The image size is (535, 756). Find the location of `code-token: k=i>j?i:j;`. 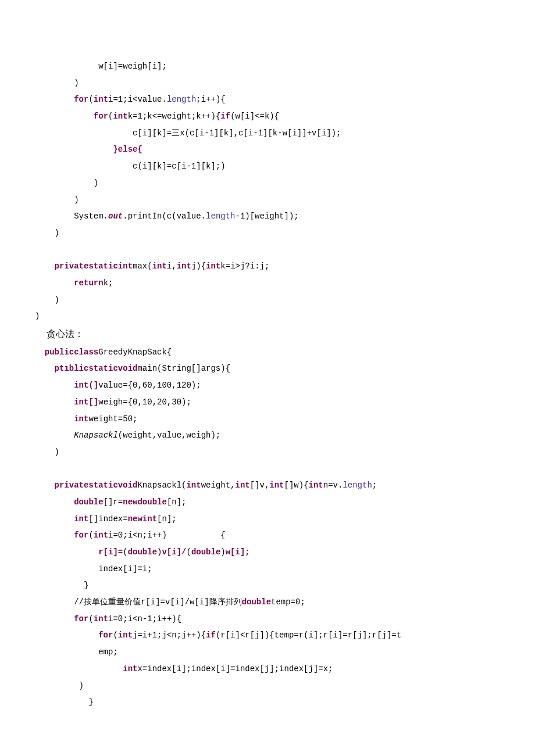

code-token: k=i>j?i:j; is located at coordinates (245, 266).